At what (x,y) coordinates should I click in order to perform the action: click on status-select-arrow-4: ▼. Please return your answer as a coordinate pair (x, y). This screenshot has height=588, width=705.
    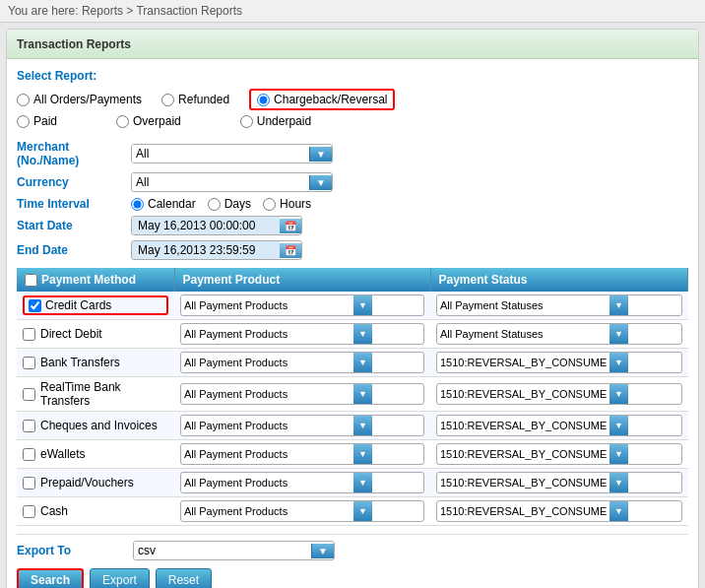
    Looking at the image, I should click on (618, 425).